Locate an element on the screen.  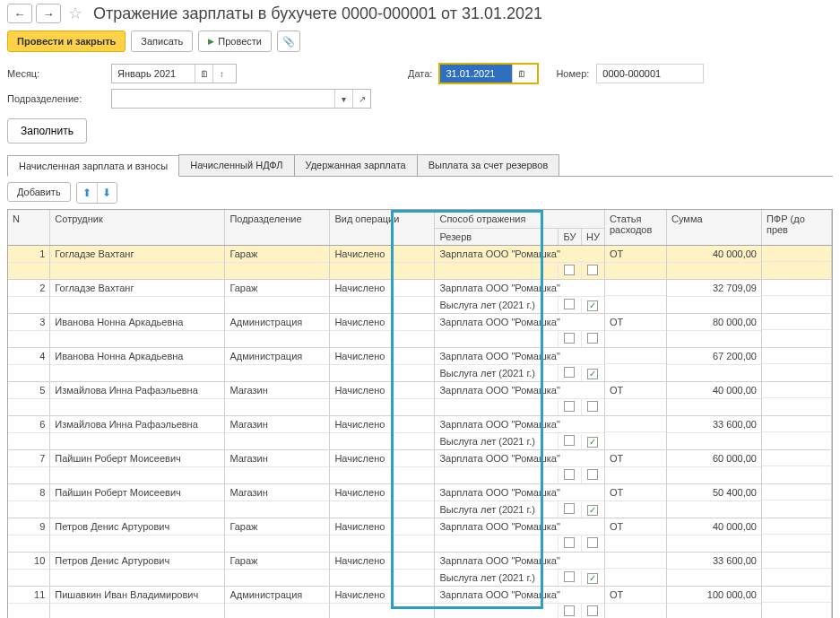
col-dept: Подразделение is located at coordinates (278, 228).